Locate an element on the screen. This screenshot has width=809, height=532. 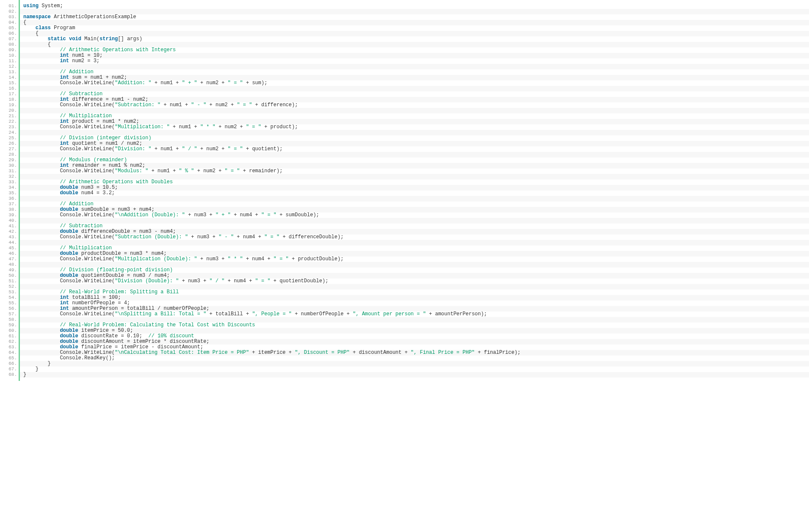
line-number: 24. is located at coordinates (9, 133).